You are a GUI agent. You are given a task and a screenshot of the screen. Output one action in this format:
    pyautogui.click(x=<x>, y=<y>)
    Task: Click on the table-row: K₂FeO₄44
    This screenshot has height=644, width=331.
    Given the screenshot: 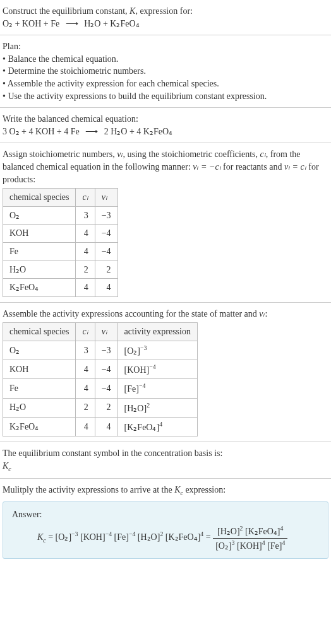 What is the action you would take?
    pyautogui.click(x=61, y=288)
    